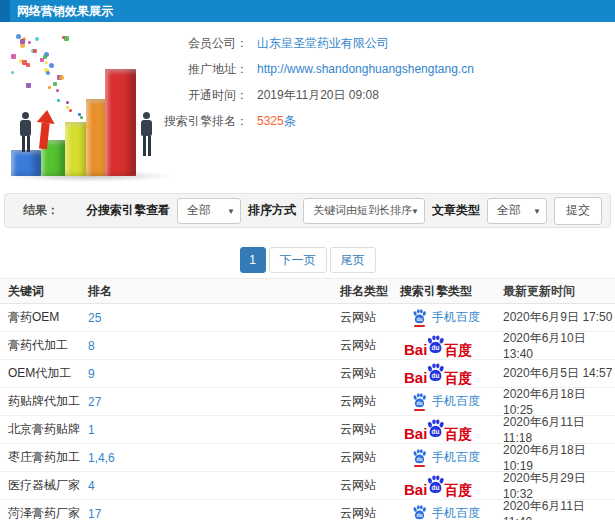 The image size is (615, 520). Describe the element at coordinates (212, 458) in the screenshot. I see `rank-cell: 1,4,6` at that location.